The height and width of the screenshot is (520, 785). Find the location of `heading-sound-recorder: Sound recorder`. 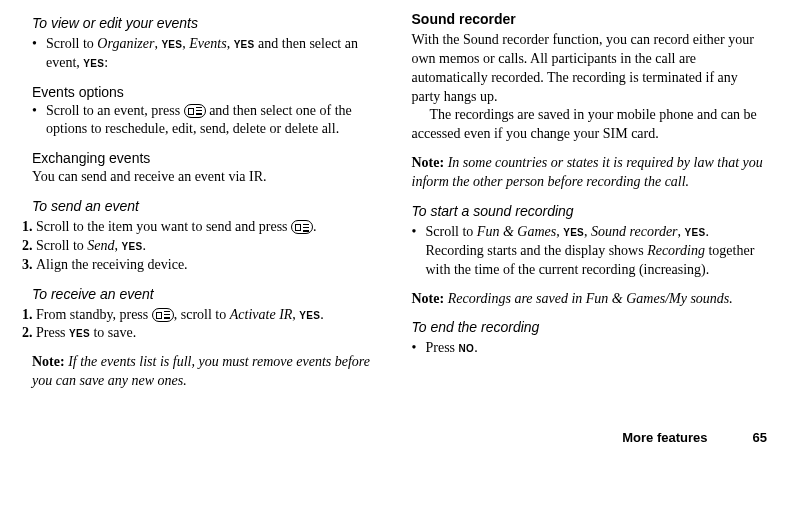

heading-sound-recorder: Sound recorder is located at coordinates (590, 20).